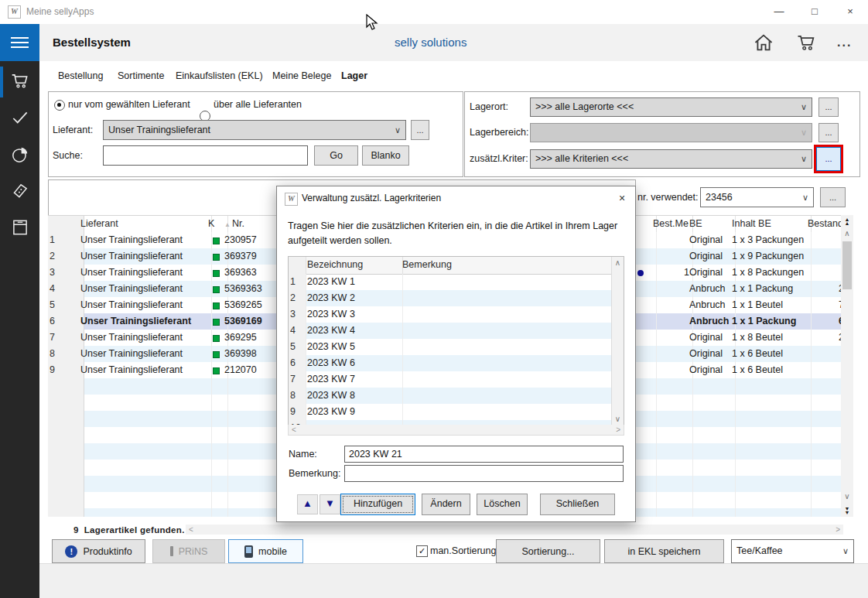 This screenshot has height=598, width=868. Describe the element at coordinates (20, 118) in the screenshot. I see `sidebar-item-check` at that location.